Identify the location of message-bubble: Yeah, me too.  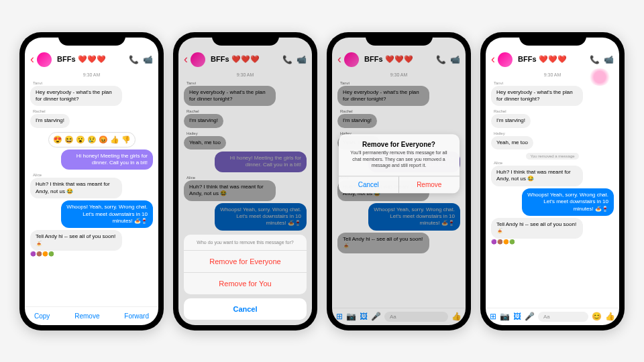
(513, 143).